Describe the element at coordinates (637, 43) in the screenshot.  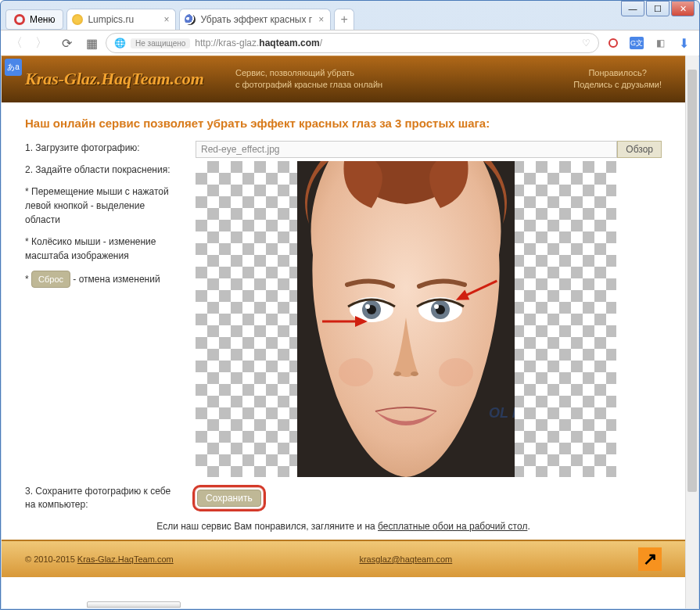
I see `translate-extension-icon: G文` at that location.